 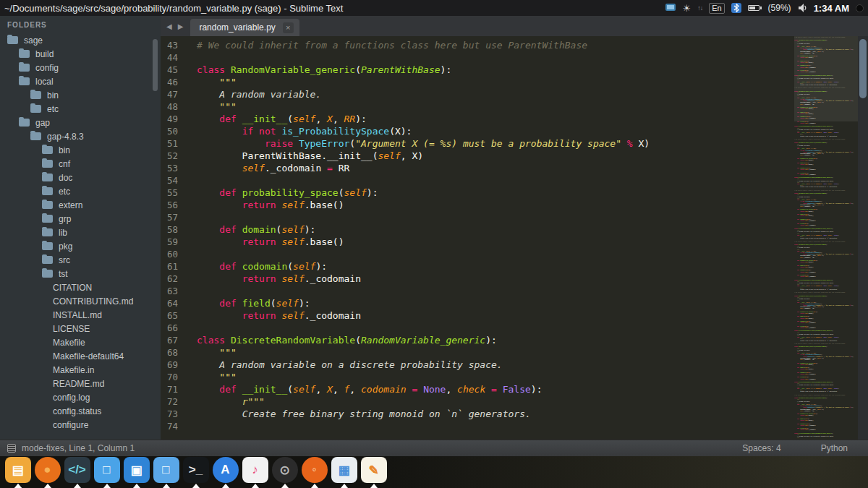 I want to click on line-number: 56, so click(x=174, y=205).